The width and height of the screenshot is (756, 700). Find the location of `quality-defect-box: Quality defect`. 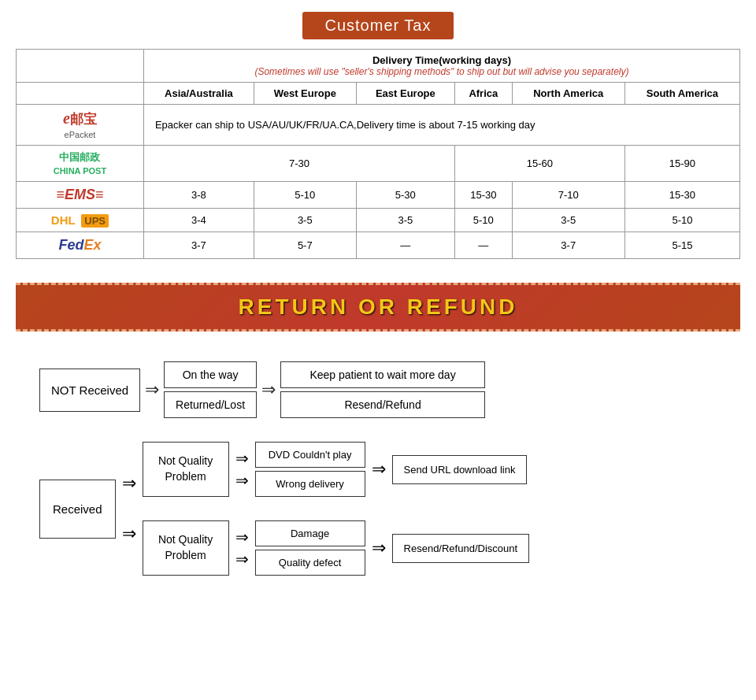

quality-defect-box: Quality defect is located at coordinates (310, 562).